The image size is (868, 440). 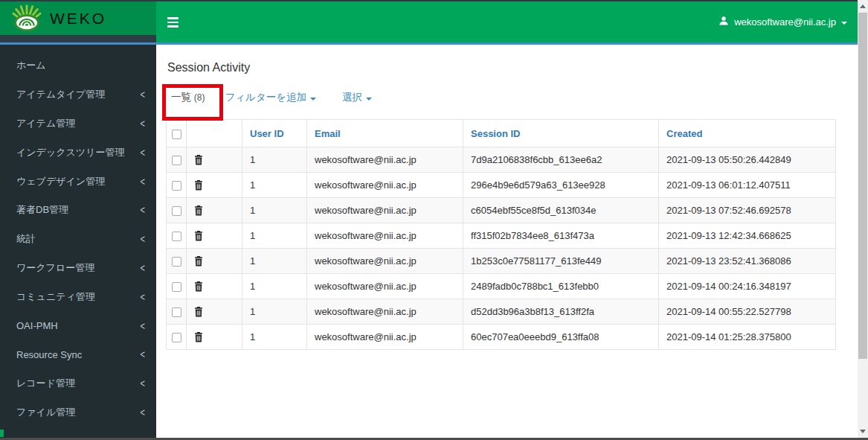 I want to click on scroll-down-button, so click(x=863, y=432).